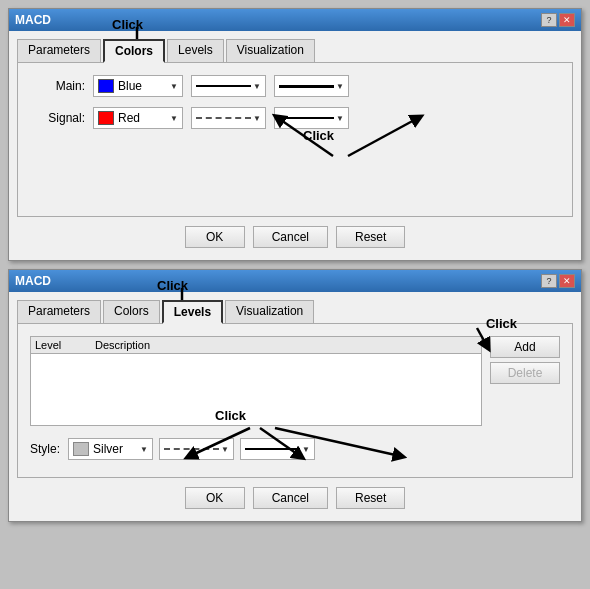 This screenshot has width=590, height=589. Describe the element at coordinates (228, 118) in the screenshot. I see `dialog1-signal-linestyle-dropdown: ▼` at that location.